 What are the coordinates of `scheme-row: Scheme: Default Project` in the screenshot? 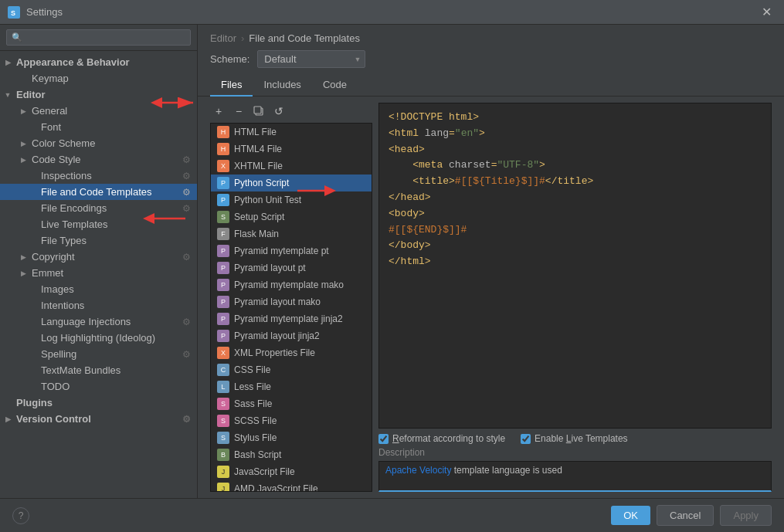 It's located at (491, 62).